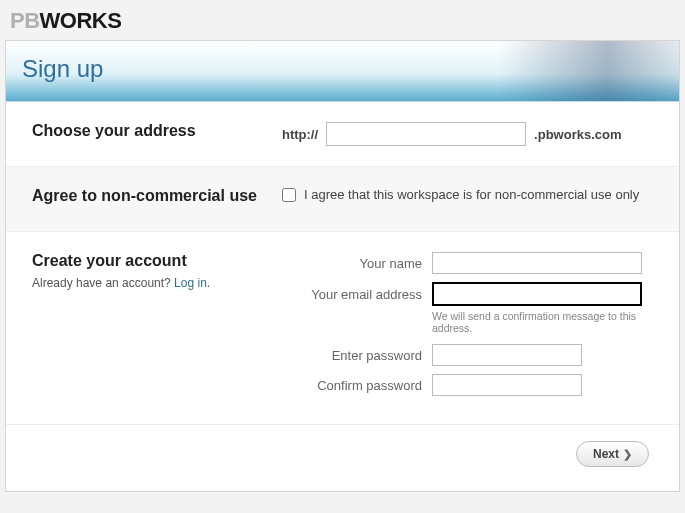 The image size is (685, 513). What do you see at coordinates (81, 20) in the screenshot?
I see `brand-part2: WORKS` at bounding box center [81, 20].